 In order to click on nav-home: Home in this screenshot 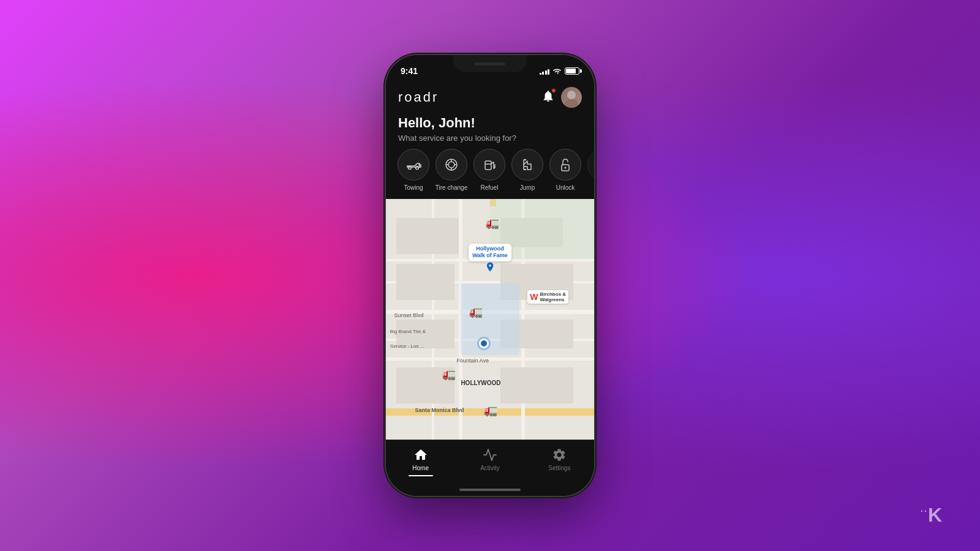, I will do `click(420, 459)`.